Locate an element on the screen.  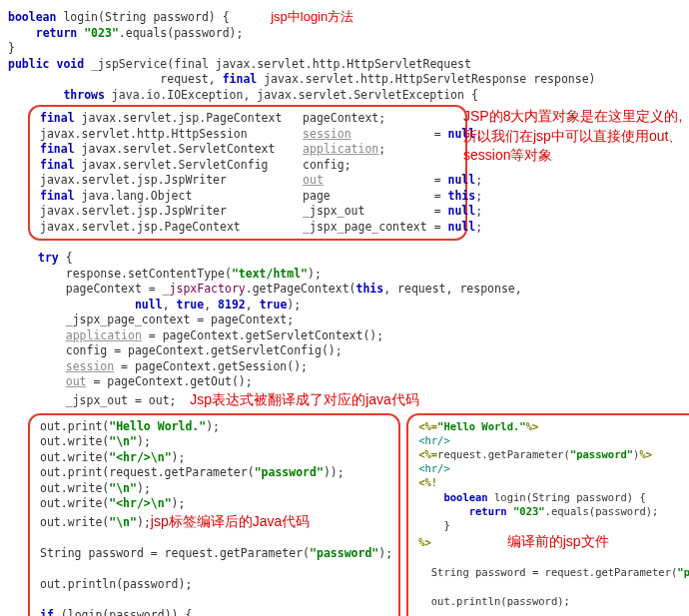
code-login: boolean login(String password) { jsp中log… is located at coordinates (344, 32).